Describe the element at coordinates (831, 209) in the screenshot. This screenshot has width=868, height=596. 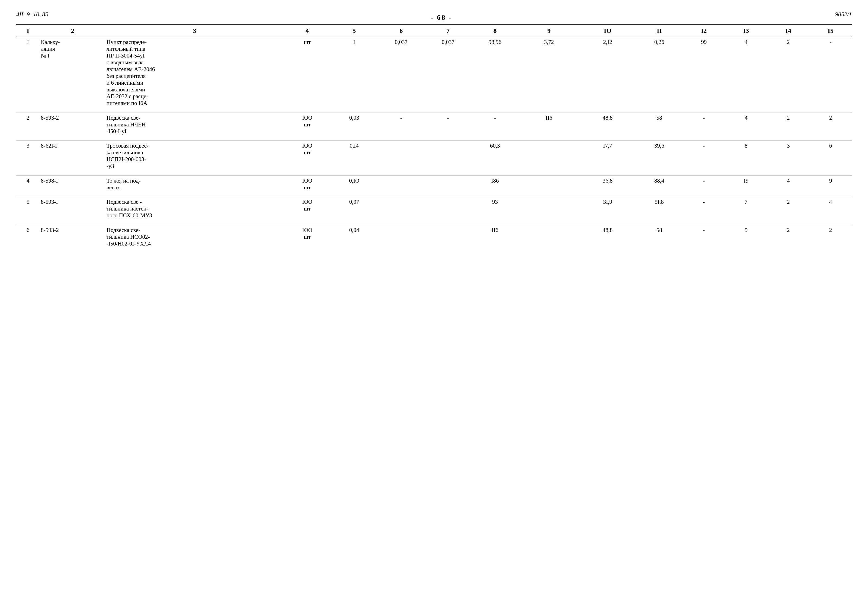
I see `cell-col15: 4` at that location.